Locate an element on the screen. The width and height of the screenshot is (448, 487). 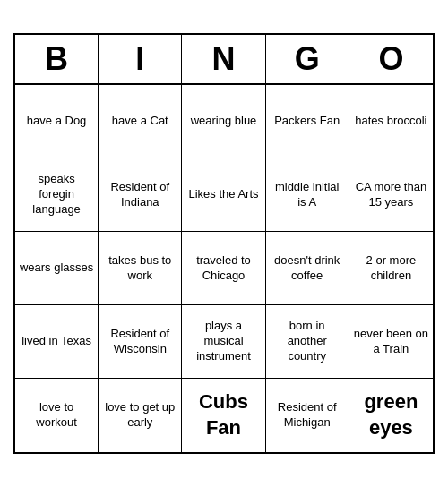
bingo-cell-0: have a Dog is located at coordinates (57, 122).